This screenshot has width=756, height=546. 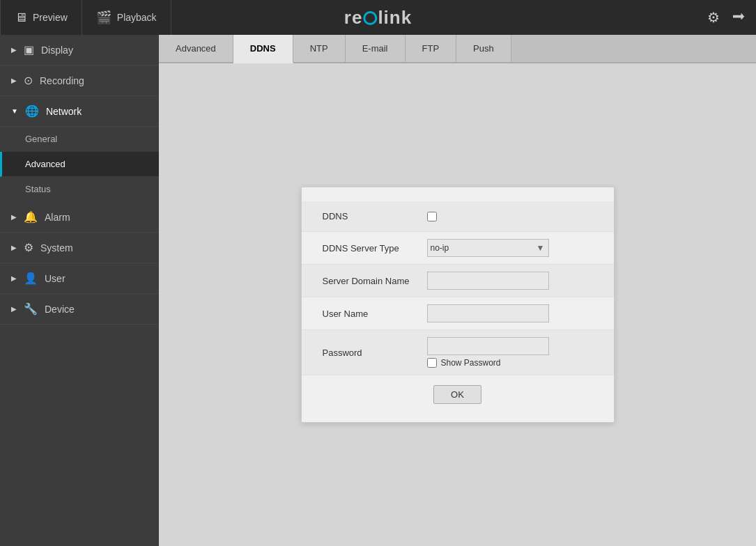 What do you see at coordinates (62, 81) in the screenshot?
I see `sidebar-item-label-recording: Recording` at bounding box center [62, 81].